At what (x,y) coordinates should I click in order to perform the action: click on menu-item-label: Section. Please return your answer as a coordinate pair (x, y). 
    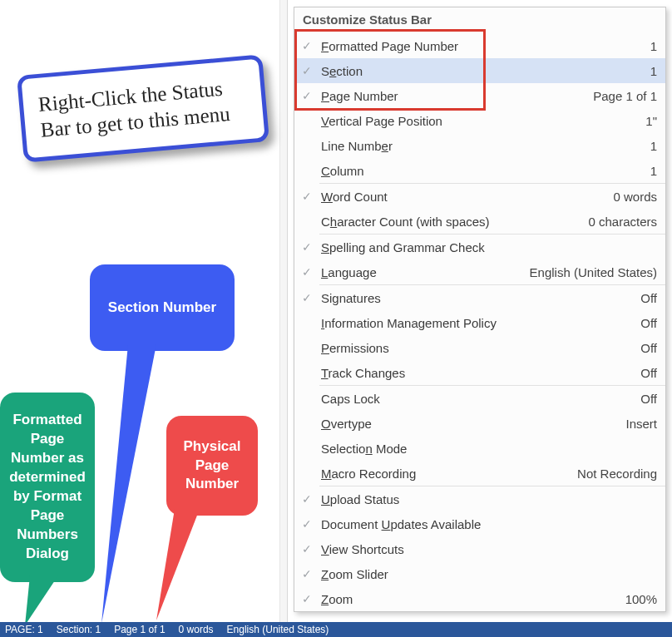
    Looking at the image, I should click on (481, 72).